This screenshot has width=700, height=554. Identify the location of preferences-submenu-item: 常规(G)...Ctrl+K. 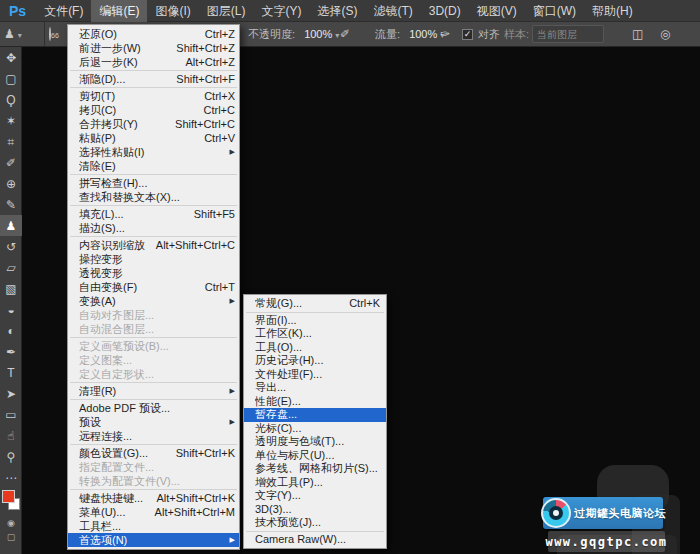
(315, 304).